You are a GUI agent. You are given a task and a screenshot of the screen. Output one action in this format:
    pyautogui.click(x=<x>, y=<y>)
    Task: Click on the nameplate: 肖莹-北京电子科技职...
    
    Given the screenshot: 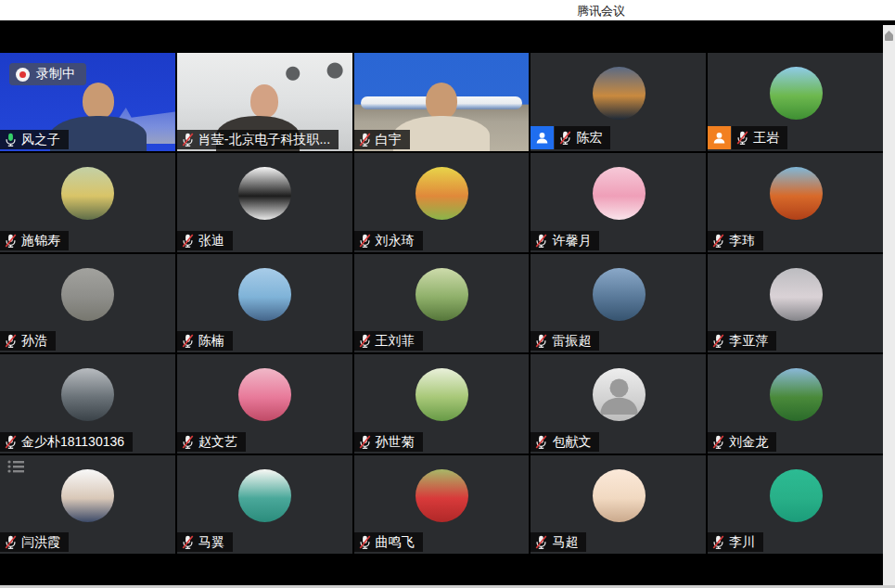 What is the action you would take?
    pyautogui.click(x=258, y=139)
    